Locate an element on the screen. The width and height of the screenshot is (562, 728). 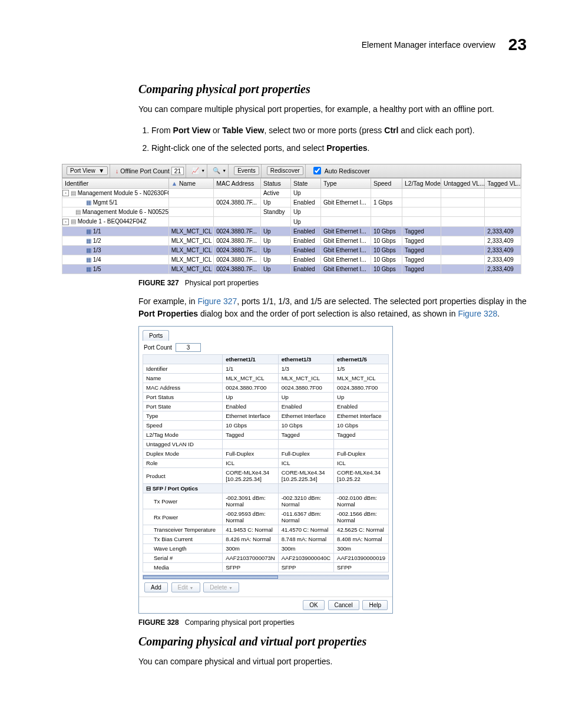
properties-table: ethernet1/1ethernet1/3ethernet1/5Identif… is located at coordinates (266, 463).